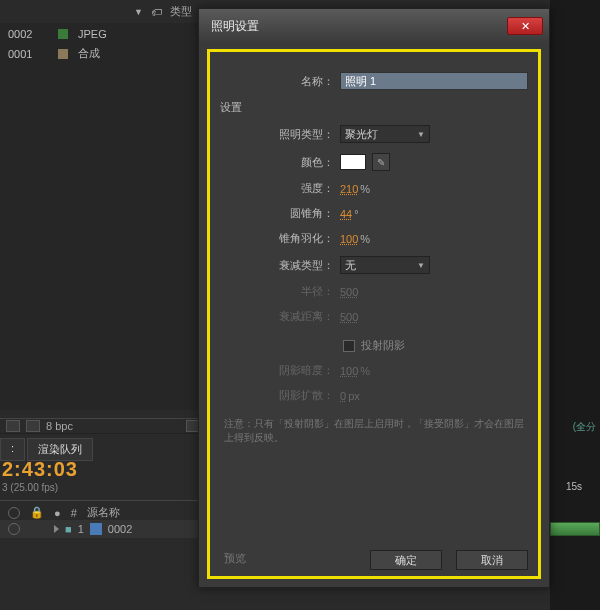 The height and width of the screenshot is (610, 600). What do you see at coordinates (350, 266) in the screenshot?
I see `dropdown-value: 无` at bounding box center [350, 266].